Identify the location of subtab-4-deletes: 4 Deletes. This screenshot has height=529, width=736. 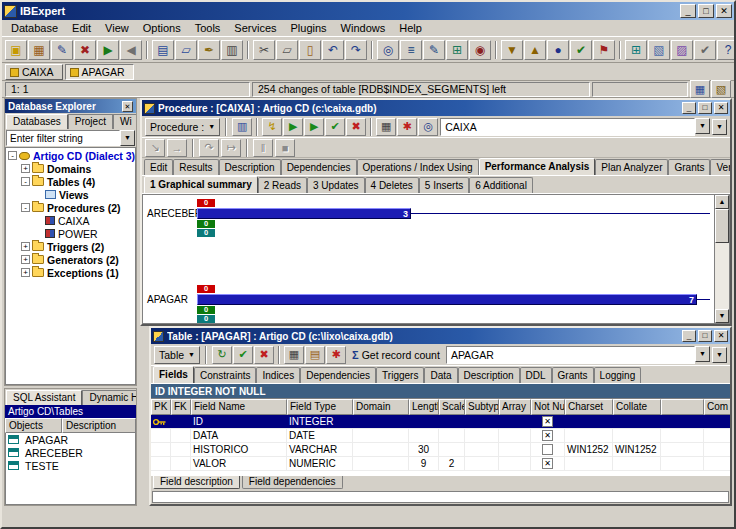
(392, 185).